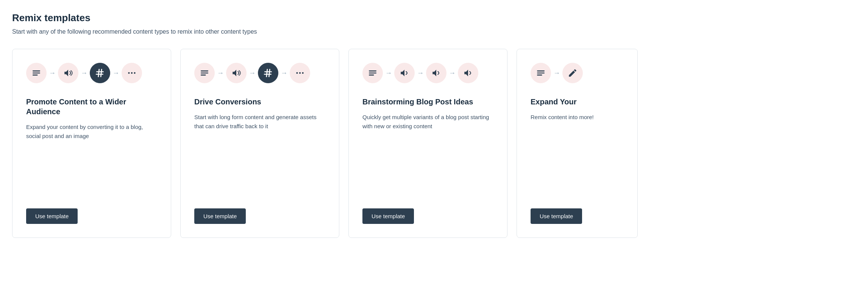 This screenshot has width=868, height=295. Describe the element at coordinates (468, 73) in the screenshot. I see `megaphone-icon-3c` at that location.